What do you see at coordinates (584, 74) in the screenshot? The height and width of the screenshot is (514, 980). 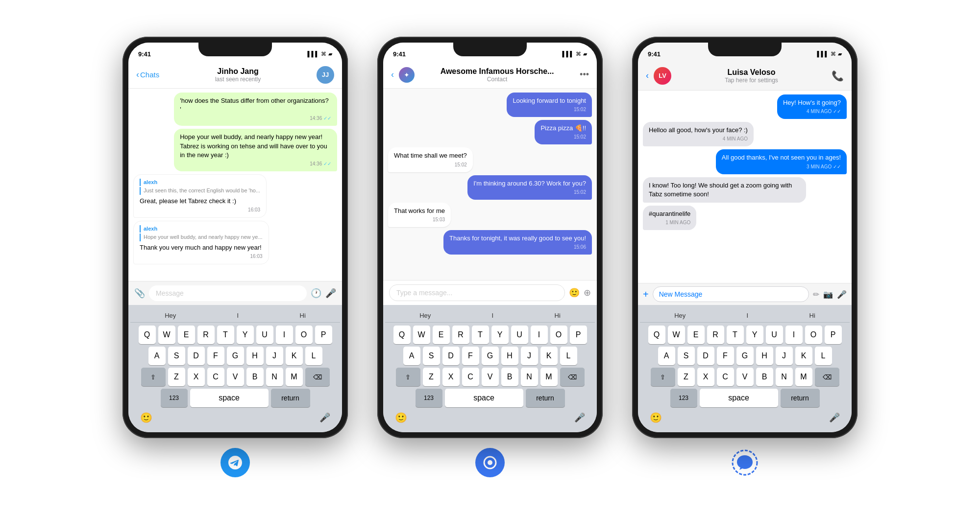 I see `more-options-icon-bobble: •••` at bounding box center [584, 74].